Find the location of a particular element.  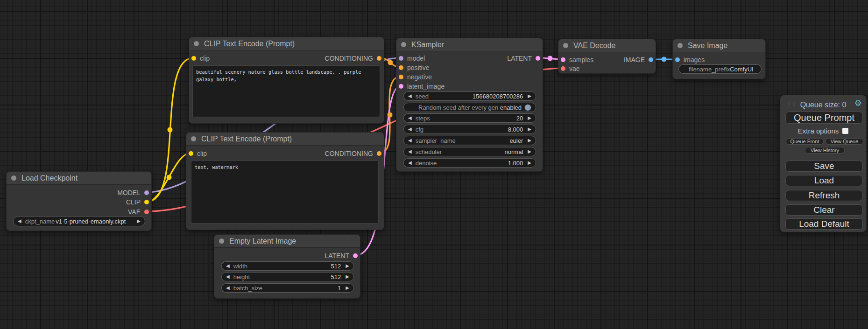

node-clip-text-encode-positive: CLIP Text Encode (Prompt) clip CONDITION… is located at coordinates (287, 80).